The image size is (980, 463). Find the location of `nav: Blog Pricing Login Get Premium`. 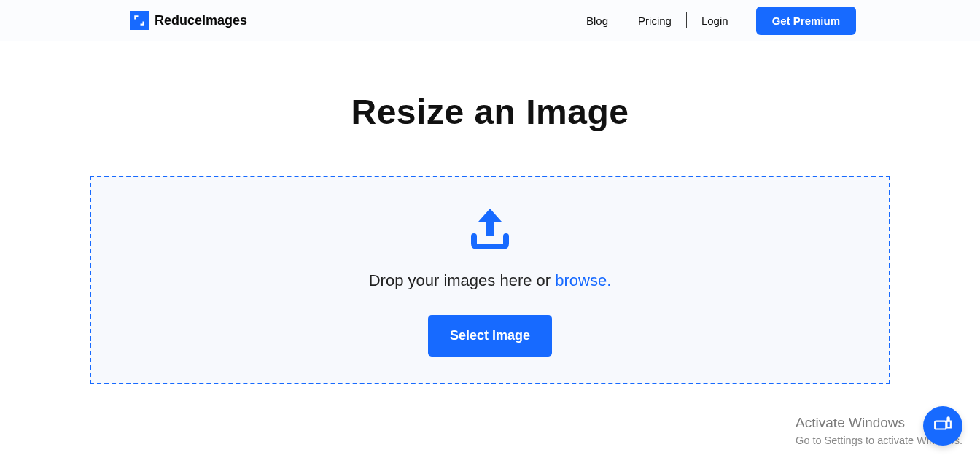

nav: Blog Pricing Login Get Premium is located at coordinates (714, 20).